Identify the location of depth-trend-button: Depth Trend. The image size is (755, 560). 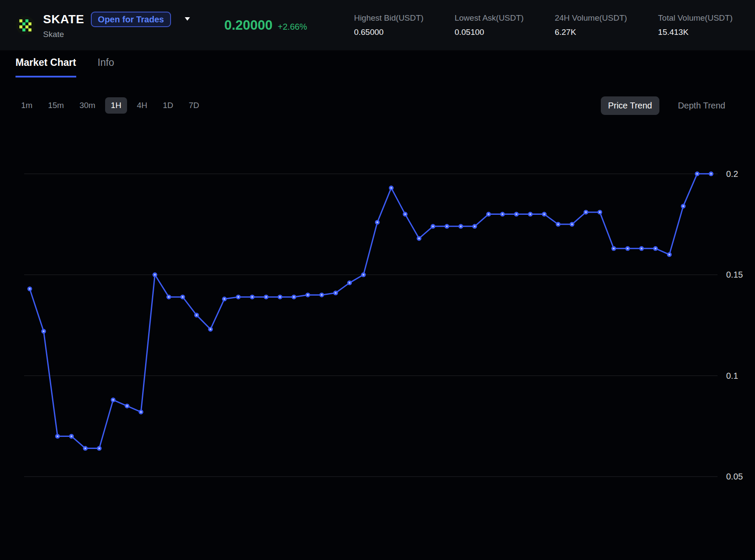
(702, 106).